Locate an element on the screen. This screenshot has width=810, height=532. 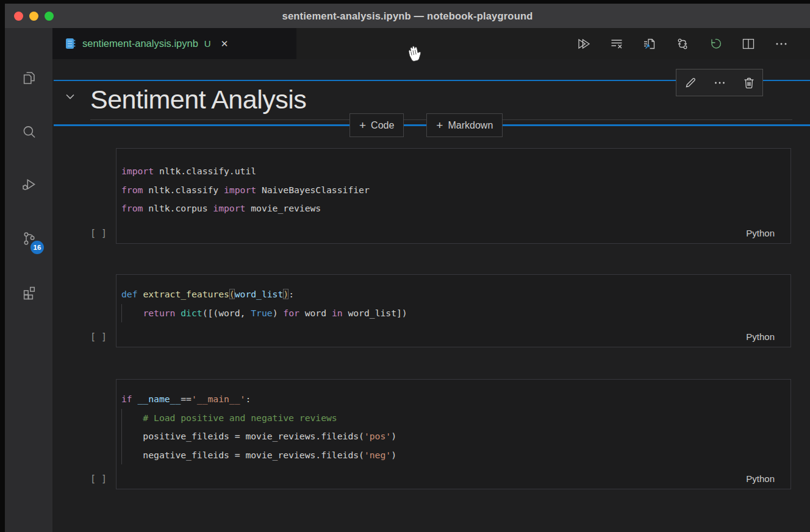
notebook-icon is located at coordinates (71, 44).